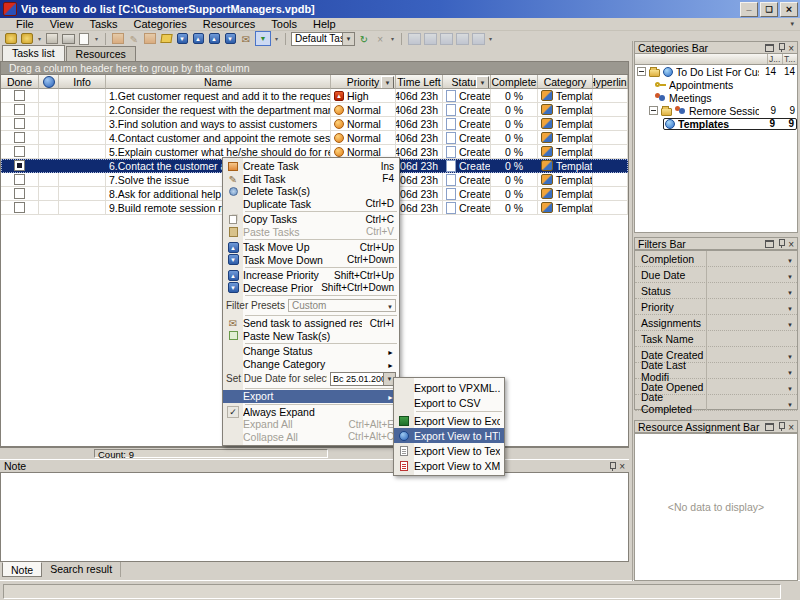  I want to click on tab-note: Note, so click(22, 570).